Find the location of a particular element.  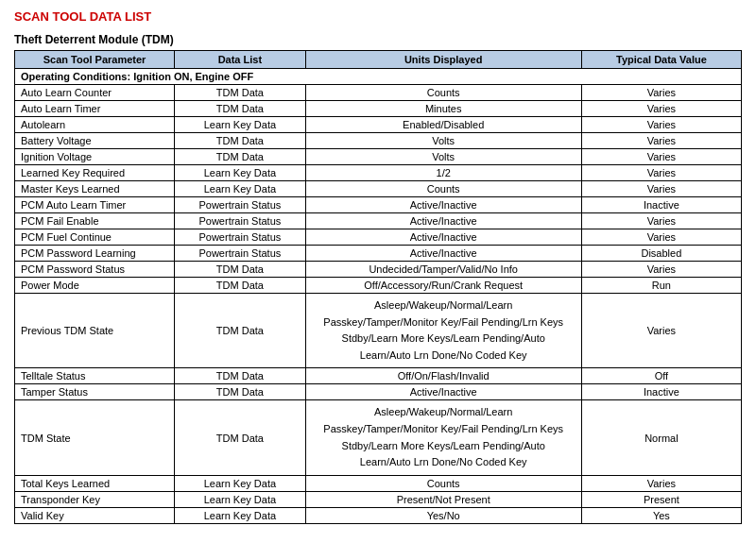

header-typical: Typical Data Value is located at coordinates (662, 60).